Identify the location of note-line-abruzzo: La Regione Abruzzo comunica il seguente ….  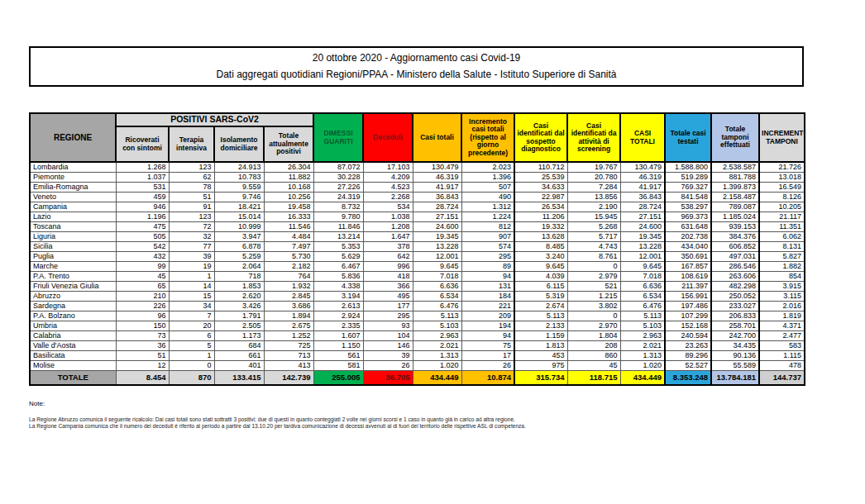
(426, 420).